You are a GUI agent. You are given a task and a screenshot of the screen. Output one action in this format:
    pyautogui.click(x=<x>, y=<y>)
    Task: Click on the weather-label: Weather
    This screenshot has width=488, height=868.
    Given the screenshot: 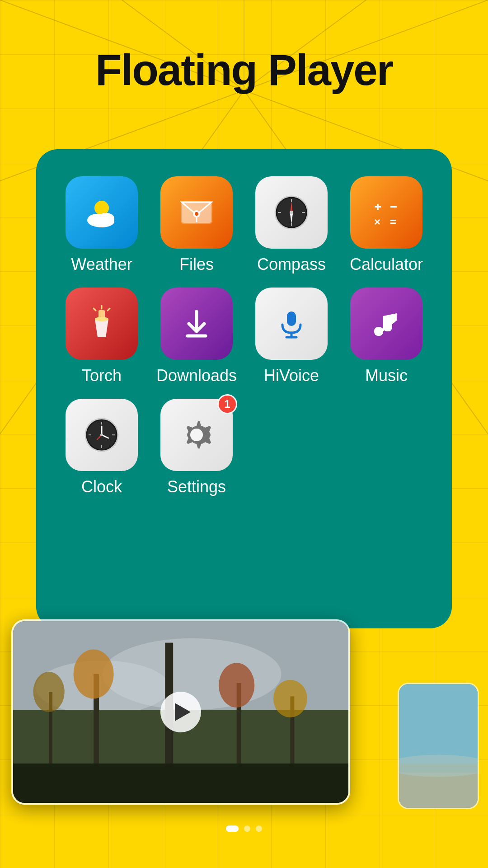 What is the action you would take?
    pyautogui.click(x=101, y=264)
    